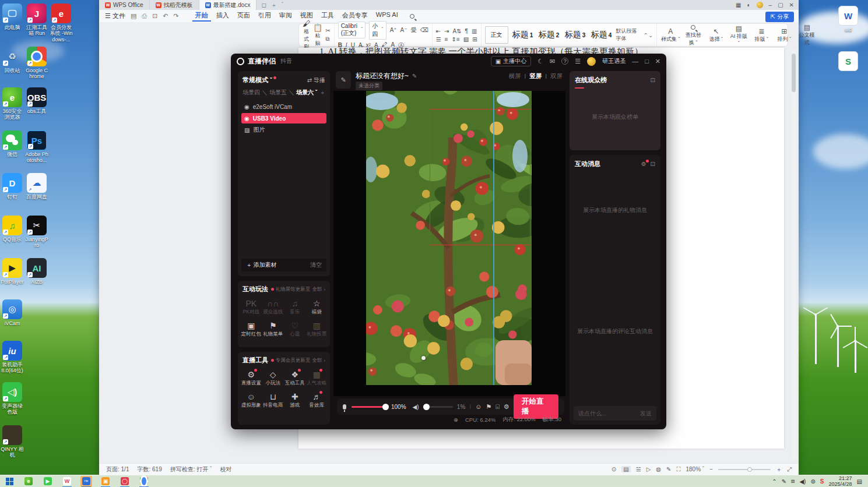  What do you see at coordinates (404, 30) in the screenshot?
I see `decrease-font-icon: A⁻` at bounding box center [404, 30].